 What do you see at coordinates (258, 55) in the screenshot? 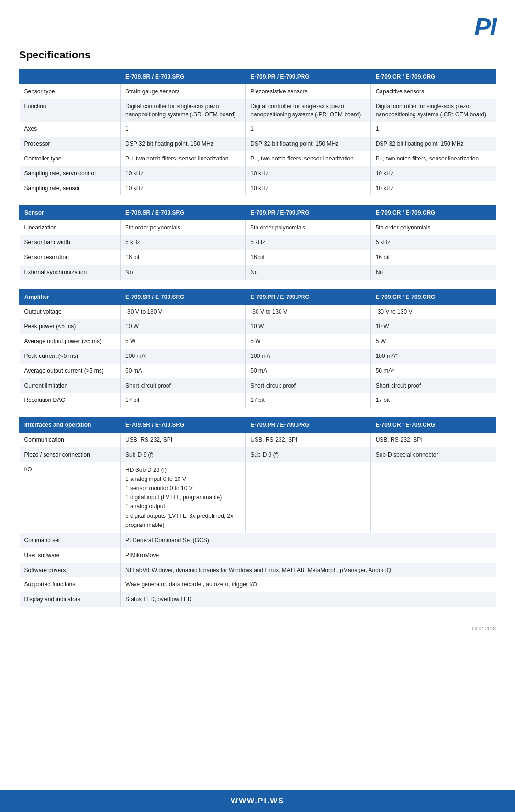
I see `page-title: Specifications` at bounding box center [258, 55].